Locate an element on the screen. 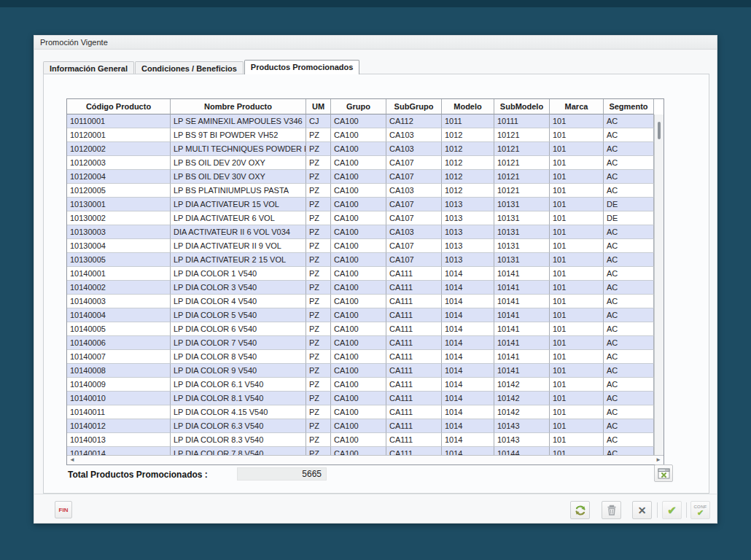  table-row: 10130004LP DIA ACTIVATEUR II 9 VOLPZCA10… is located at coordinates (360, 246).